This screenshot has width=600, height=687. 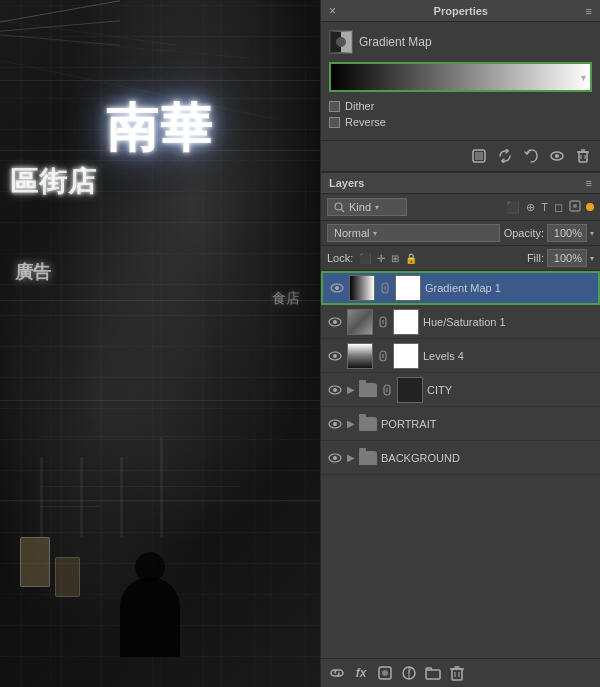 What do you see at coordinates (531, 156) in the screenshot?
I see `undo-icon` at bounding box center [531, 156].